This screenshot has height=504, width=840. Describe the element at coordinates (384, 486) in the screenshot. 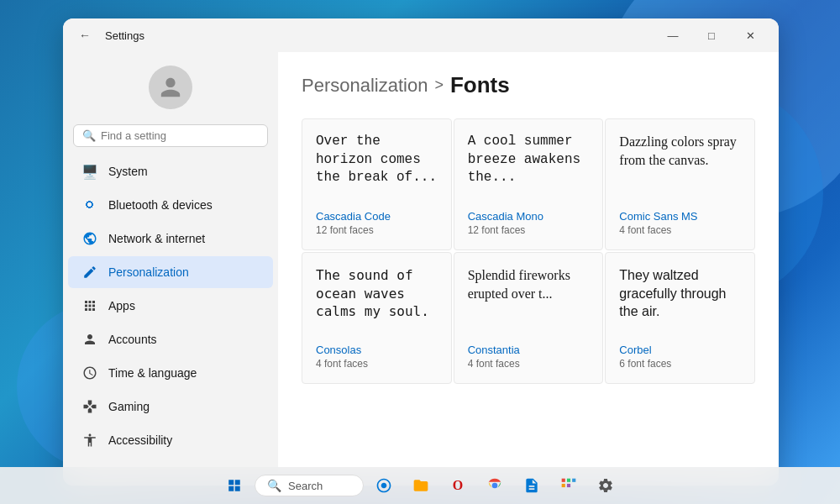

I see `taskbar-edge-button` at that location.